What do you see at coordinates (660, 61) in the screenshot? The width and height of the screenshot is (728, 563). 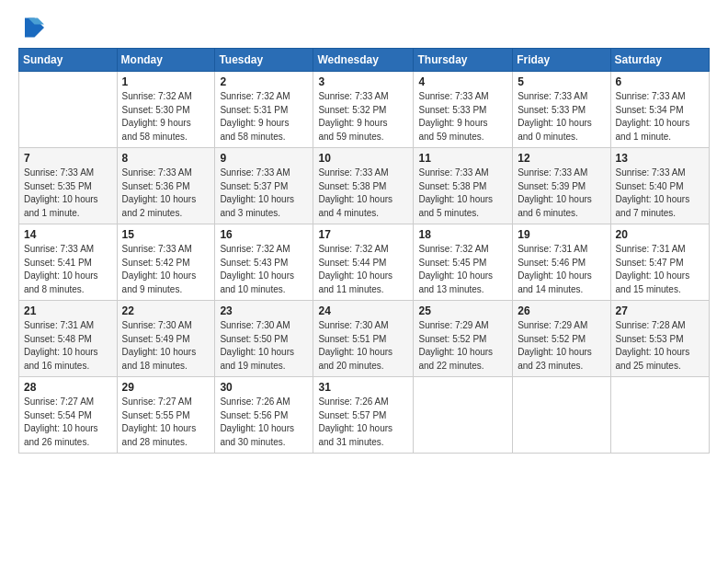 I see `header-day-saturday: Saturday` at bounding box center [660, 61].